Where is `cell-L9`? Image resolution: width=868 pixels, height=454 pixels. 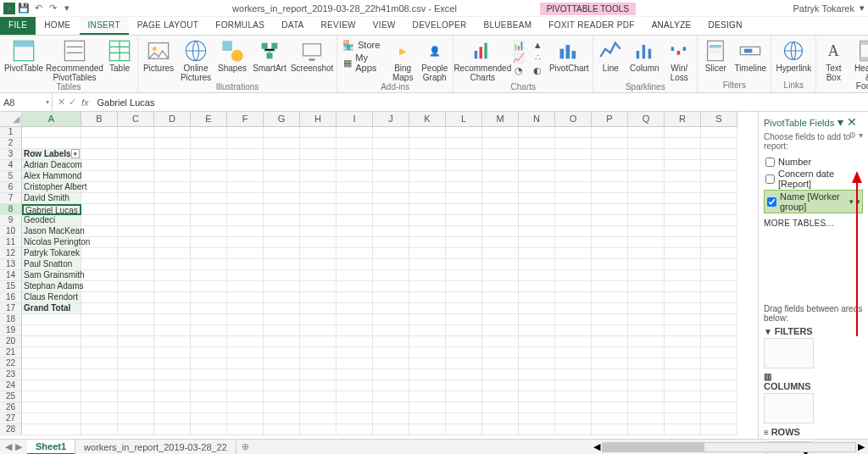
cell-L9 is located at coordinates (465, 220).